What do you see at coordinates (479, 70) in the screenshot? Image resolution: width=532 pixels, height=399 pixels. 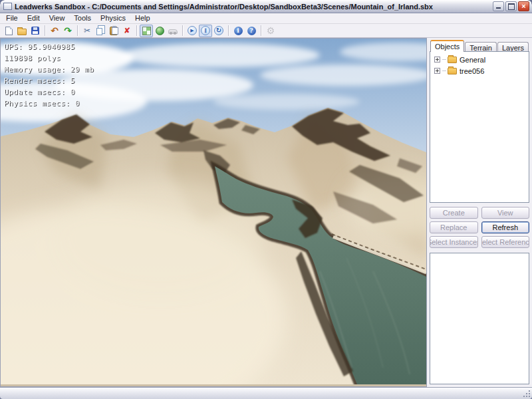 I see `tree-item-tree056: tree056` at bounding box center [479, 70].